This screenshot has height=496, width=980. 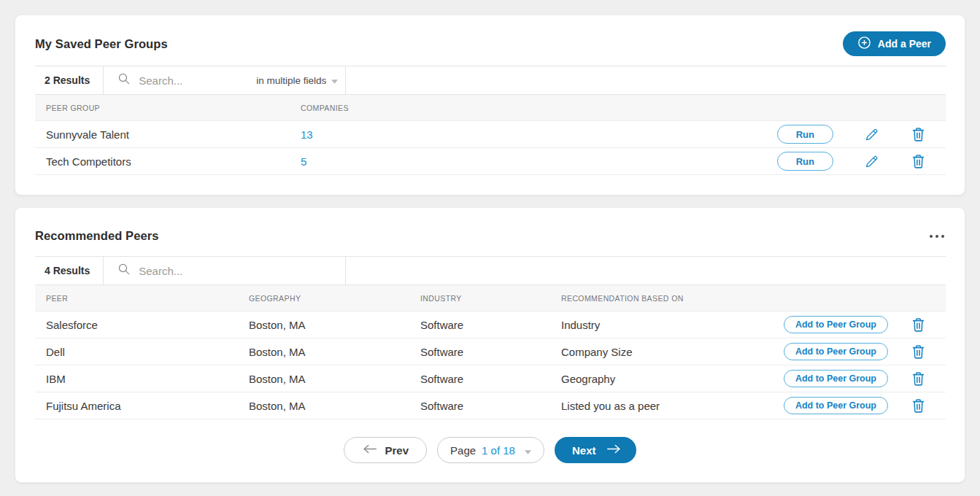 I want to click on column-header-peer-group: PEER GROUP, so click(x=162, y=108).